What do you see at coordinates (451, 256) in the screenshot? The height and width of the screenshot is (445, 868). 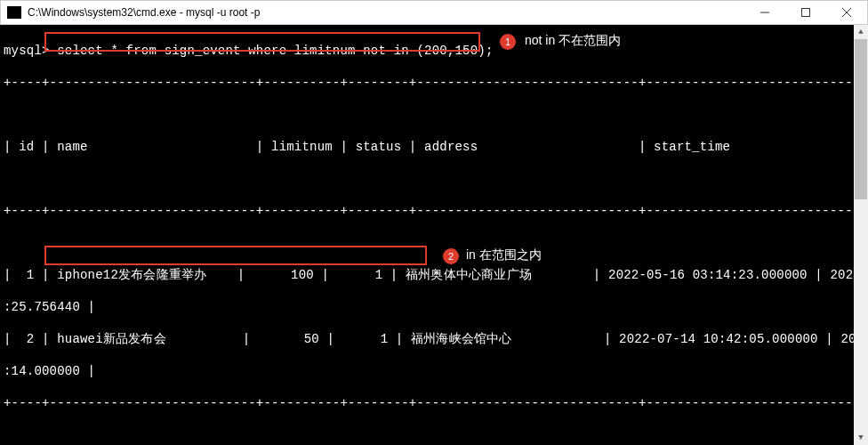 I see `annotation-badge-2: 2` at bounding box center [451, 256].